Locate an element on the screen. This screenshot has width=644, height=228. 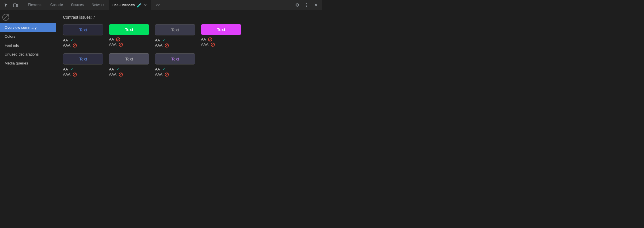
aaa-rating-6: AAA is located at coordinates (129, 74).